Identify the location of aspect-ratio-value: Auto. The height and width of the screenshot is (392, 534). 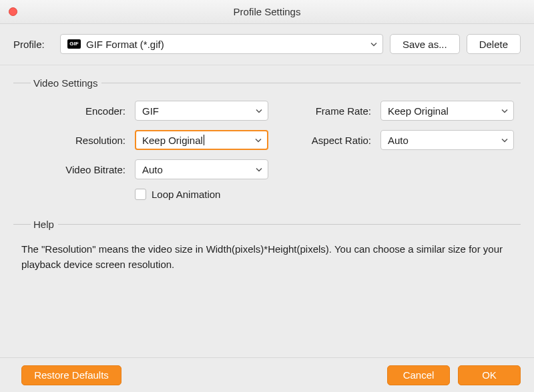
(398, 140).